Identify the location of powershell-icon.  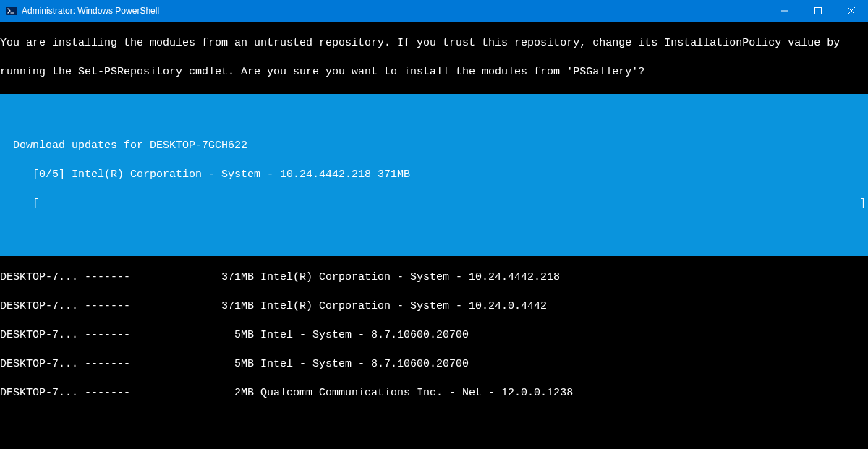
(12, 11).